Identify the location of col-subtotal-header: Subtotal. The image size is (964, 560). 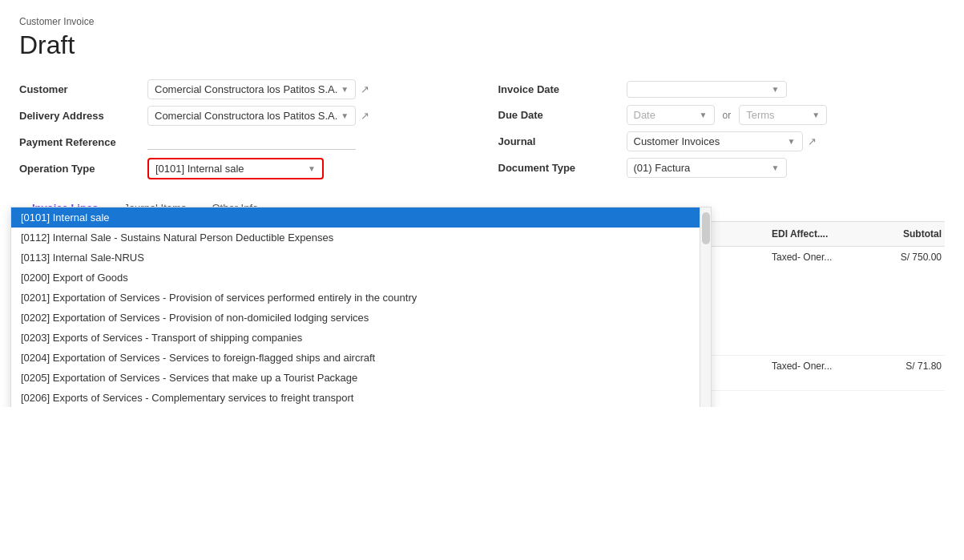
(905, 234).